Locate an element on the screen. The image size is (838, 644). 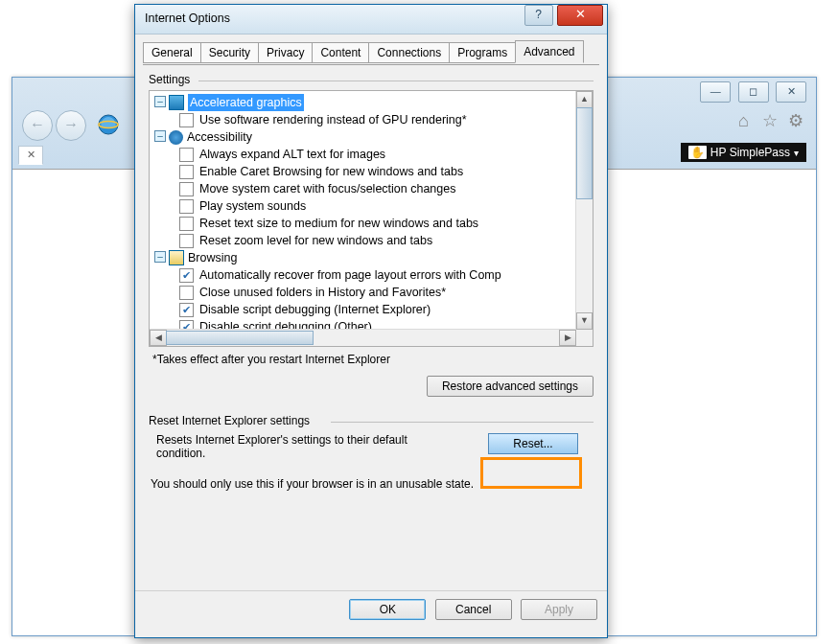
scroll-down-button: ▼ is located at coordinates (585, 321).